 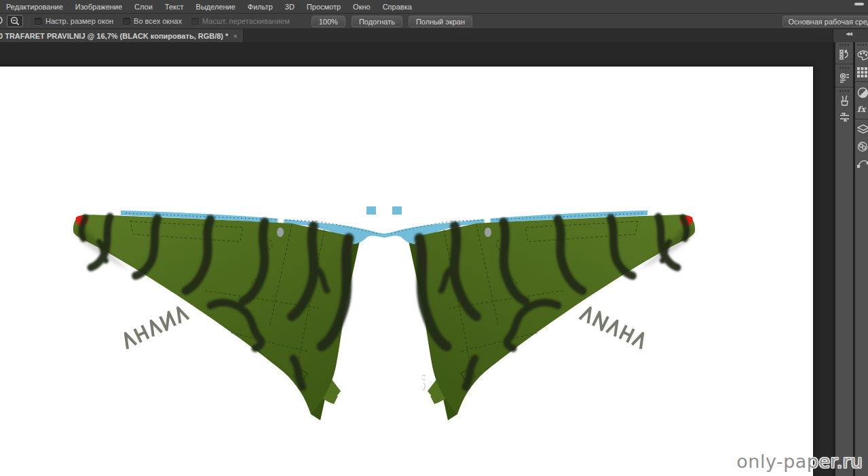 What do you see at coordinates (862, 92) in the screenshot?
I see `adjustments-panel-icon` at bounding box center [862, 92].